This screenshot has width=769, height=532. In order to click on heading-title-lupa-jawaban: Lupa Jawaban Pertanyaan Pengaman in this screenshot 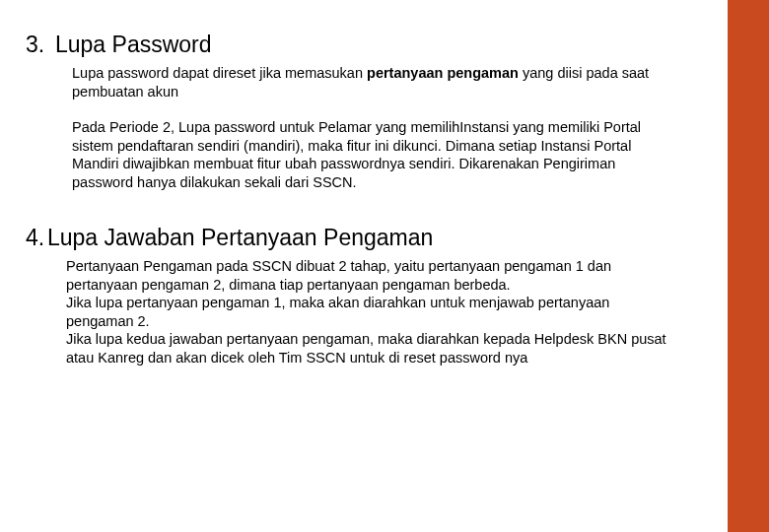, I will do `click(241, 238)`.